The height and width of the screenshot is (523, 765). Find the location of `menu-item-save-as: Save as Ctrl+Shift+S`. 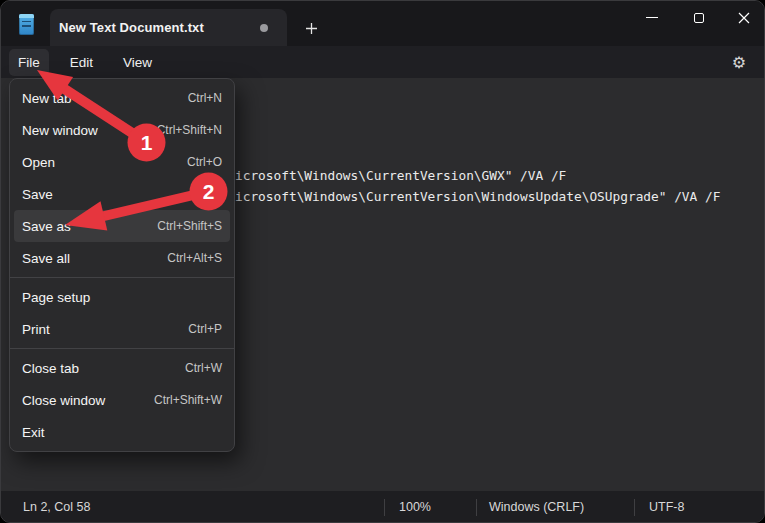

menu-item-save-as: Save as Ctrl+Shift+S is located at coordinates (122, 226).